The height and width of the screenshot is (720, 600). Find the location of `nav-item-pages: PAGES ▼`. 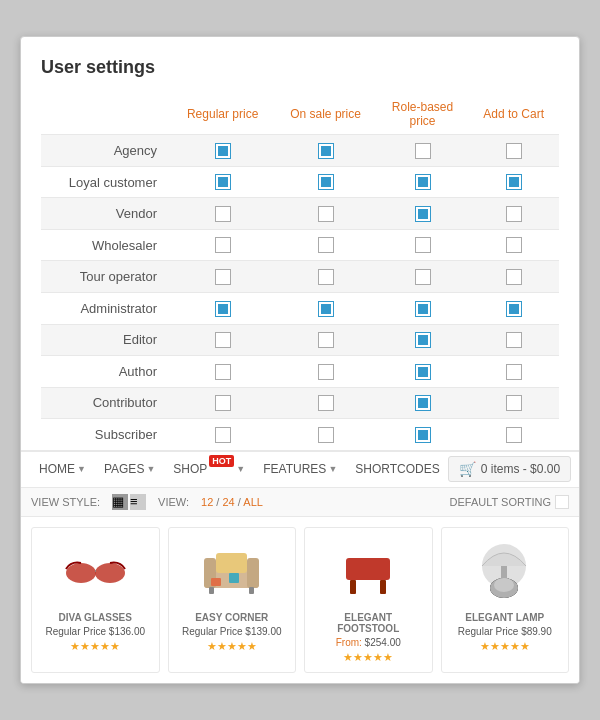

nav-item-pages: PAGES ▼ is located at coordinates (130, 469).